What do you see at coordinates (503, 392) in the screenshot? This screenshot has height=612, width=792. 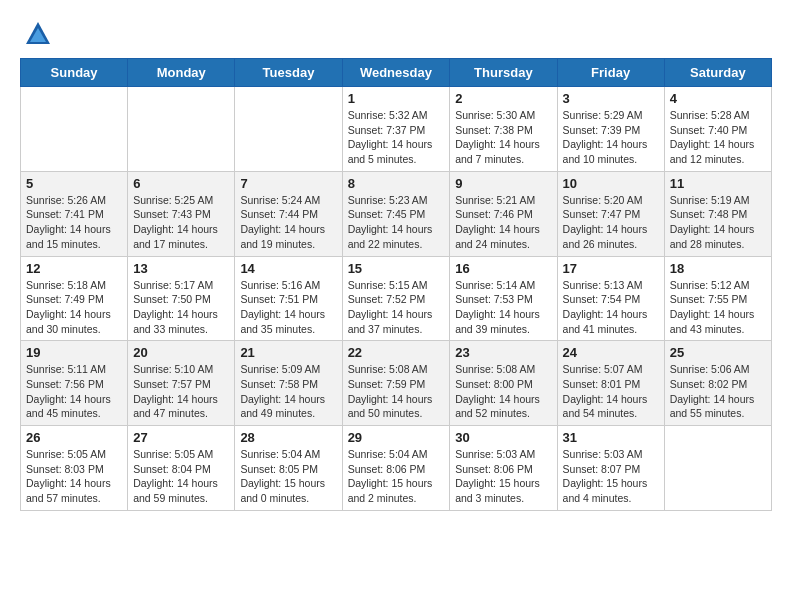 I see `day-info: Sunrise: 5:08 AMSunset: 8:00 PMDaylight:…` at bounding box center [503, 392].